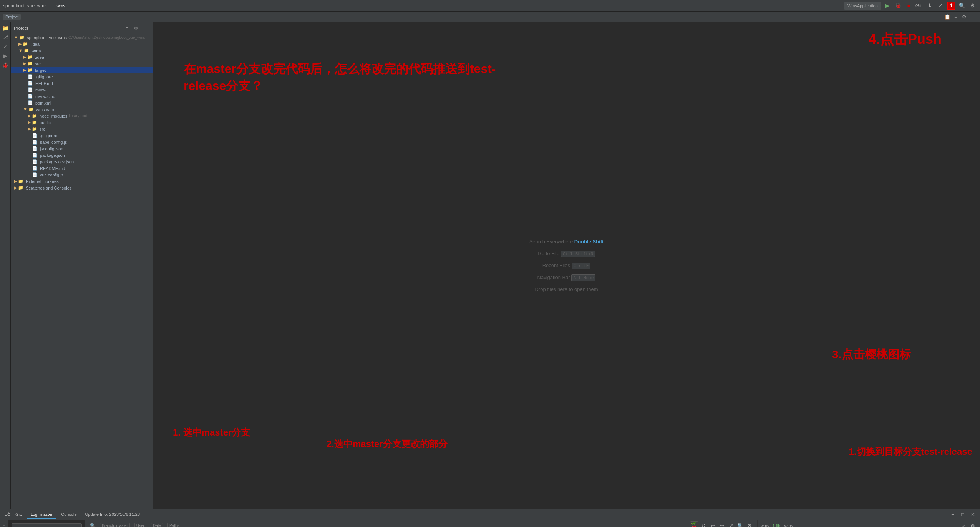 The width and height of the screenshot is (980, 527). Describe the element at coordinates (962, 6) in the screenshot. I see `search-button: 🔍` at that location.